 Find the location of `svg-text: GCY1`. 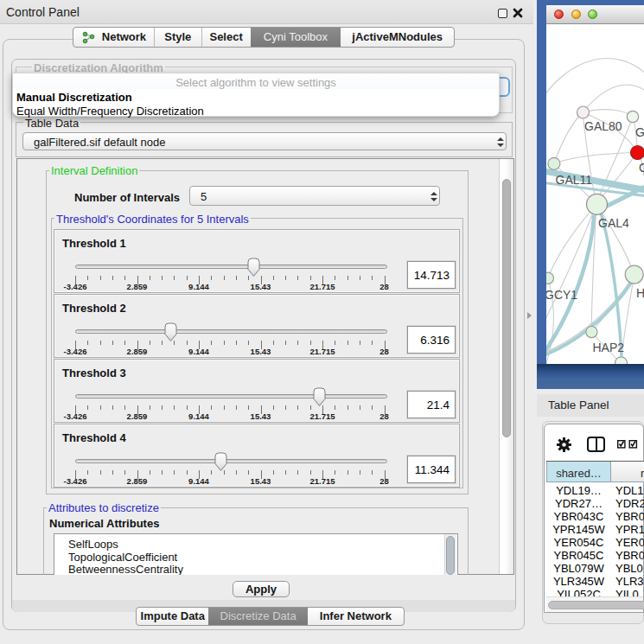

svg-text: GCY1 is located at coordinates (562, 295).